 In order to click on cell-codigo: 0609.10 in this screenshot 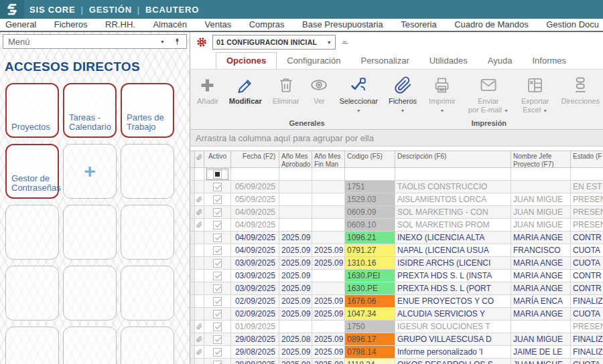, I will do `click(370, 225)`.